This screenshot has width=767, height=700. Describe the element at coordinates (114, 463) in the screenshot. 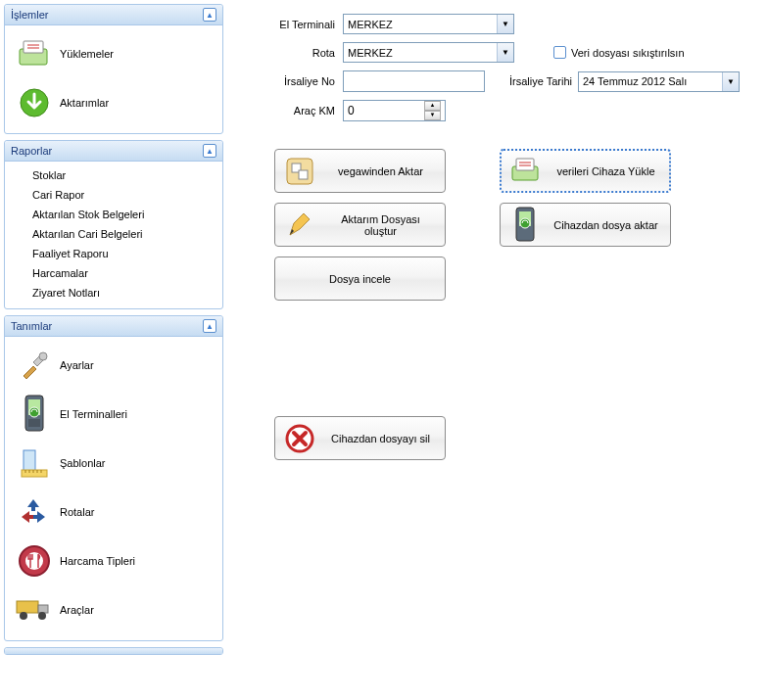

I see `nav-sablonlar: Şablonlar` at that location.